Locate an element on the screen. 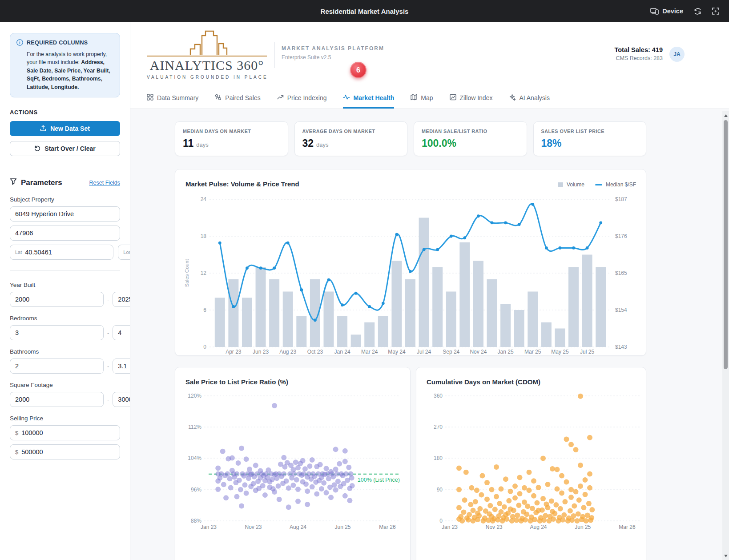  svg-text: 6 is located at coordinates (205, 310).